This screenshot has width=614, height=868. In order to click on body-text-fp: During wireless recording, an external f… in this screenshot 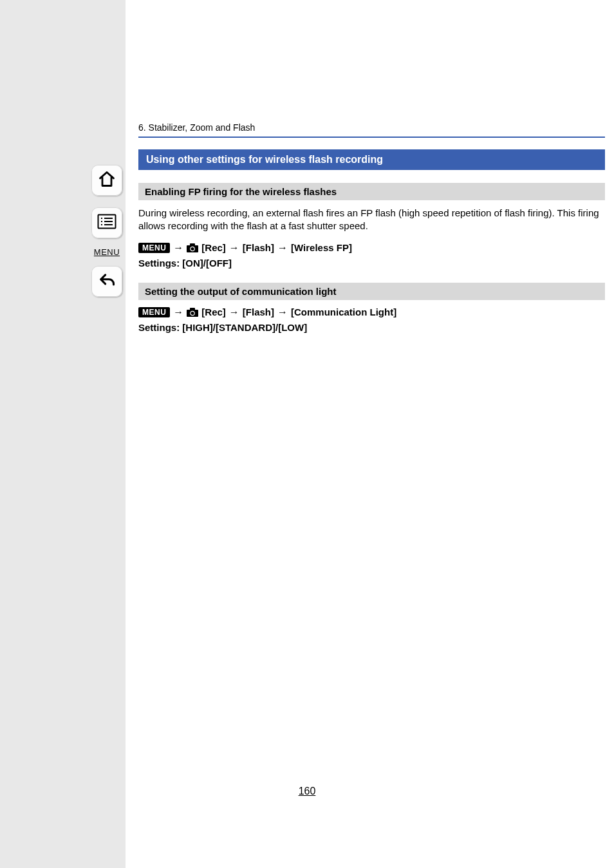, I will do `click(372, 220)`.